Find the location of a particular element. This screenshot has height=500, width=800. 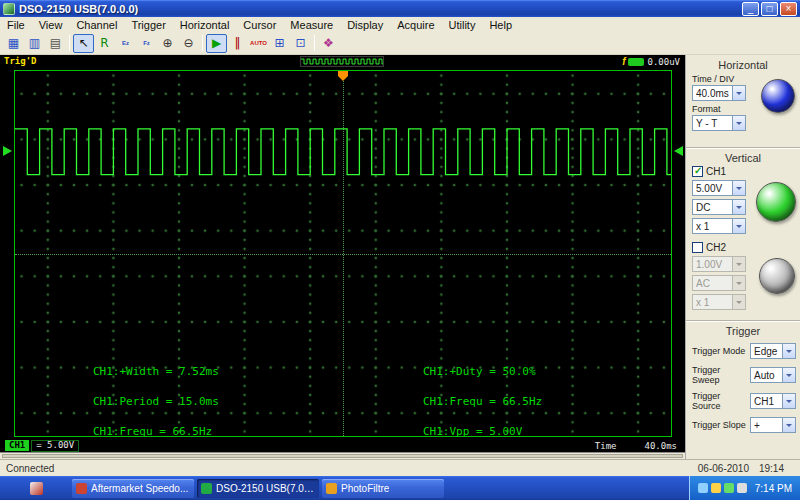

menu-measure: Measure is located at coordinates (312, 25).